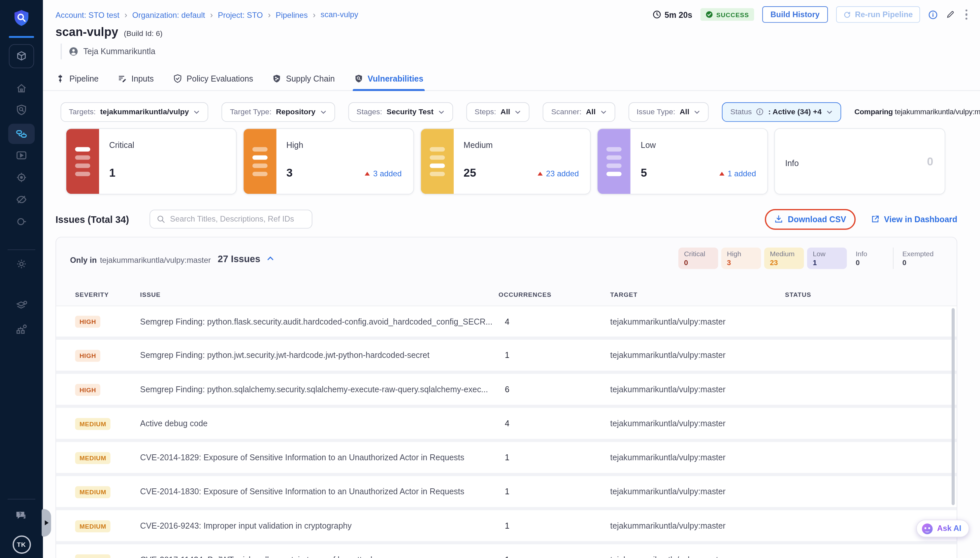 The width and height of the screenshot is (980, 558). I want to click on table-row: MEDIUM CVE-2014-1830: Exposure of Sensit…, so click(506, 491).